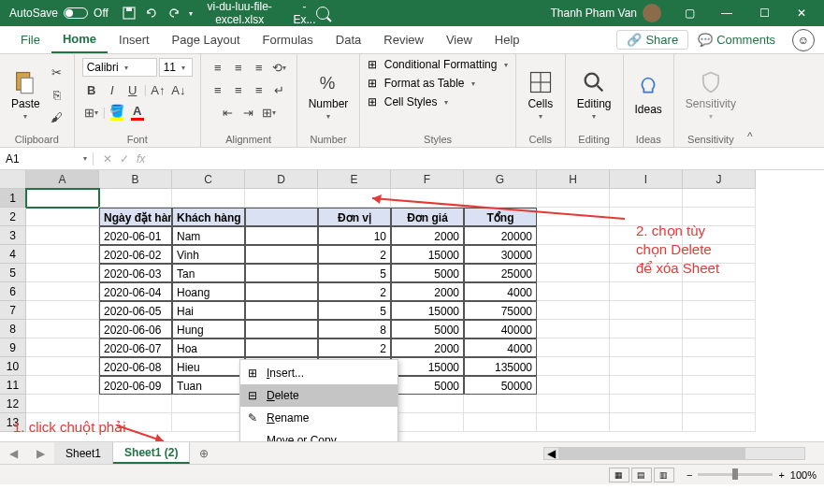  Describe the element at coordinates (646, 180) in the screenshot. I see `col-header-I: I` at that location.